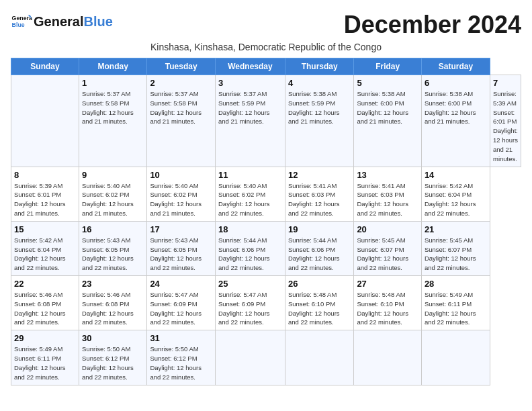 This screenshot has width=532, height=411. What do you see at coordinates (320, 230) in the screenshot?
I see `day-number: 19` at bounding box center [320, 230].